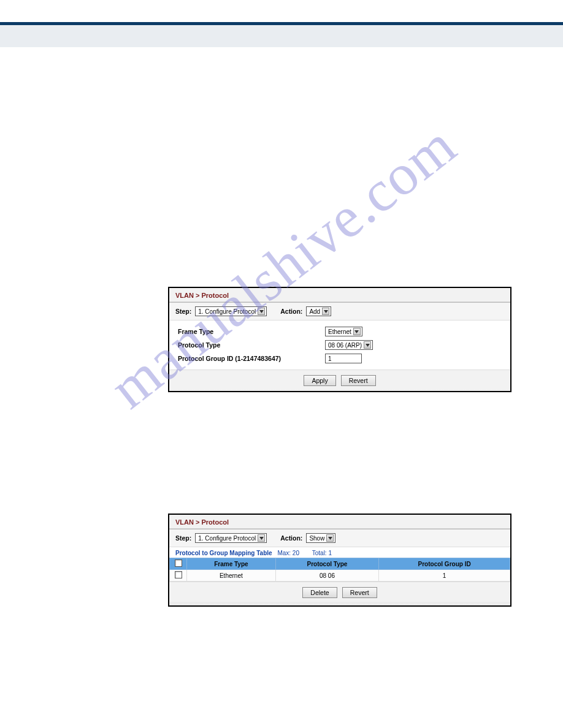  I want to click on table-total: Total: 1, so click(322, 553).